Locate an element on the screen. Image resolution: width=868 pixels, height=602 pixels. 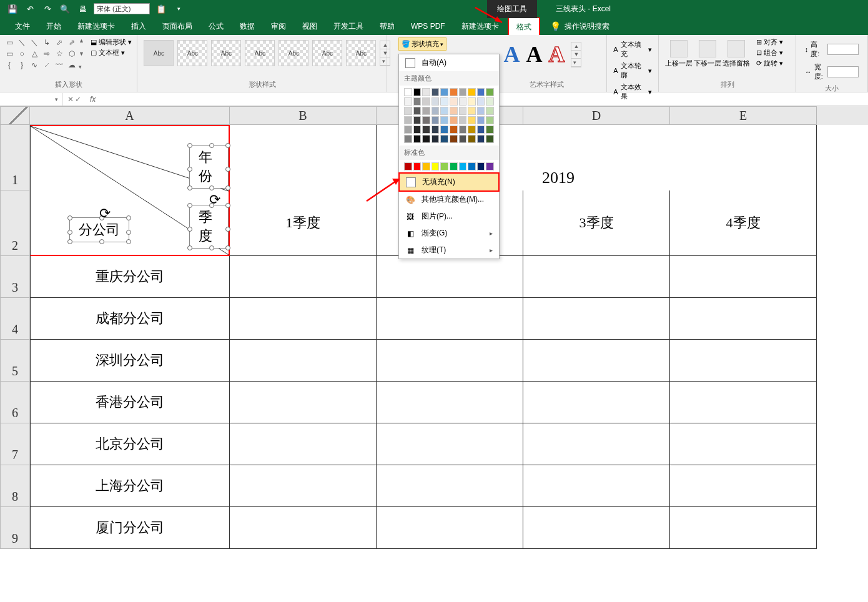
print-icon: 🖶 is located at coordinates (82, 9).